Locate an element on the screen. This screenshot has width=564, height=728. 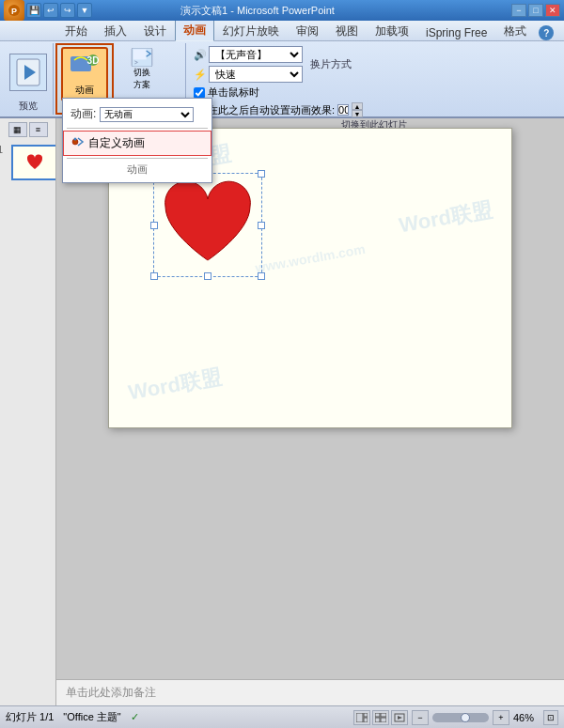
onclick-label: 单击鼠标时 is located at coordinates (233, 92).